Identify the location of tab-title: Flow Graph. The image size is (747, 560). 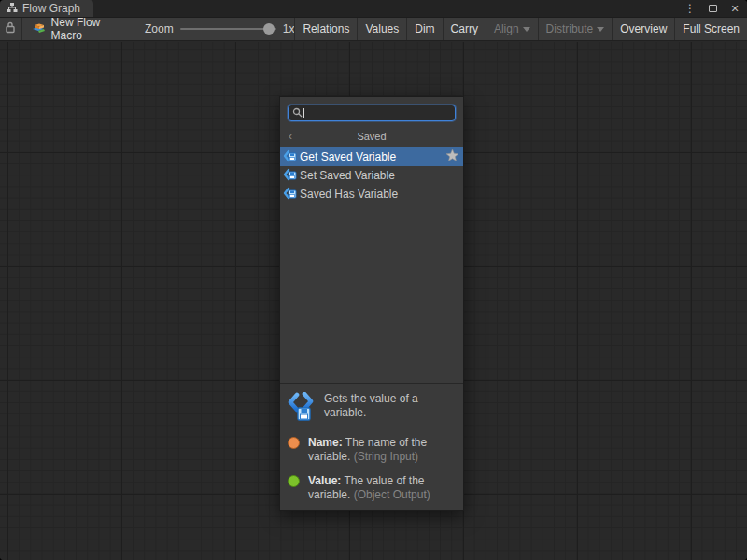
(51, 8).